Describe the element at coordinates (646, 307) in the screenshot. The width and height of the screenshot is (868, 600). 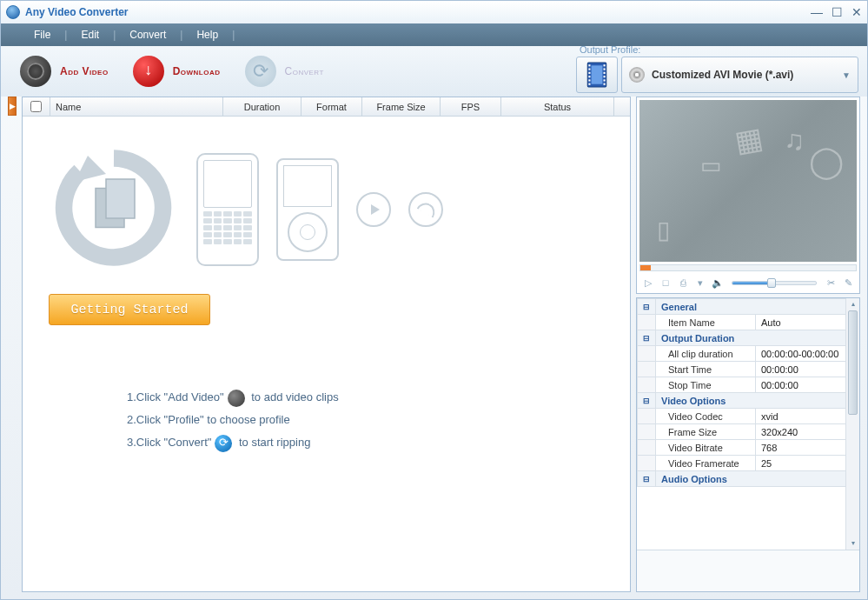
I see `collapse-general: ⊟` at that location.